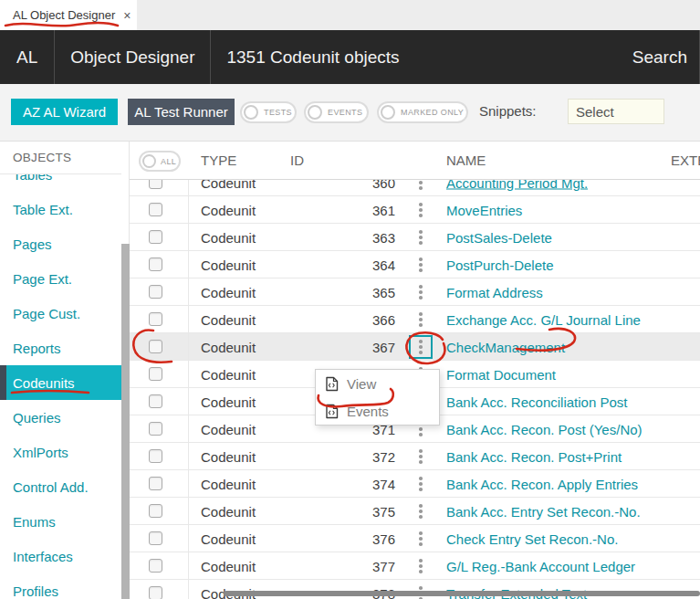  Describe the element at coordinates (378, 384) in the screenshot. I see `menu-item-view: View` at that location.